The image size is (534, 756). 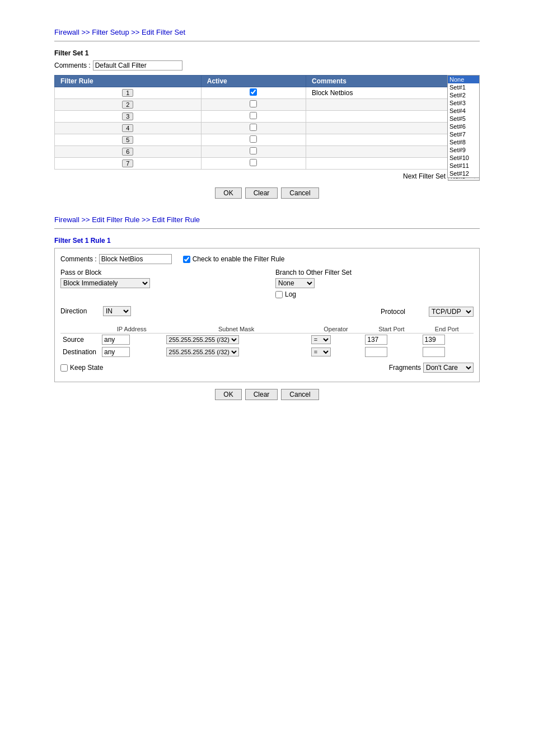 I want to click on ip-th-empty, so click(x=80, y=329).